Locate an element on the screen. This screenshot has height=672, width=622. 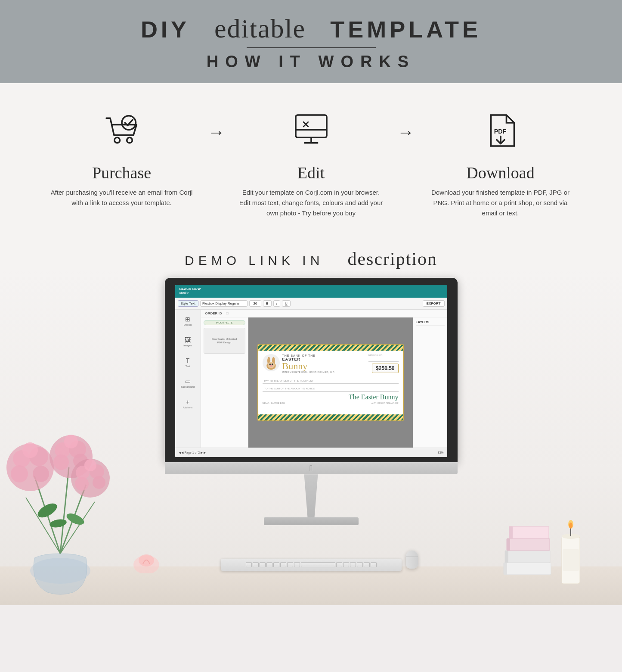
imac-screen: BLACK BOW studio Style Text Flexbox Disp… is located at coordinates (311, 371).